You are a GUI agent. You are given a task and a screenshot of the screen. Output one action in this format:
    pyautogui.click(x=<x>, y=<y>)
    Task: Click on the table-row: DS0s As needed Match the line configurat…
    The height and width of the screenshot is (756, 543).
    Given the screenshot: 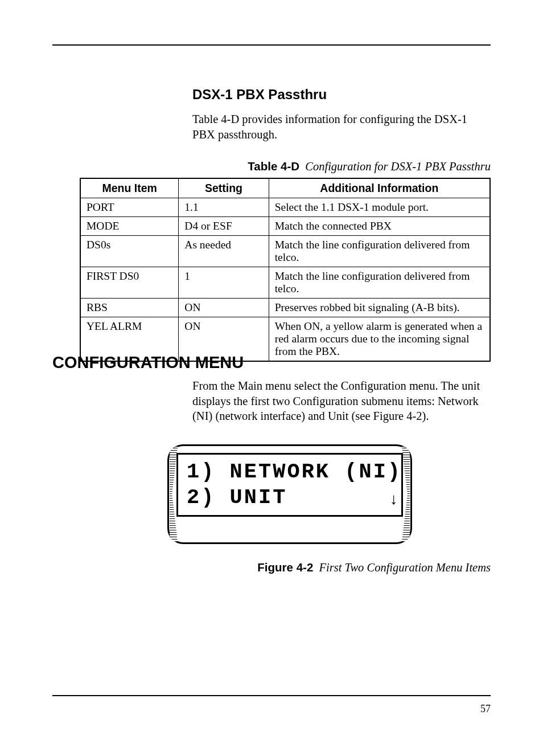 What is the action you would take?
    pyautogui.click(x=285, y=252)
    